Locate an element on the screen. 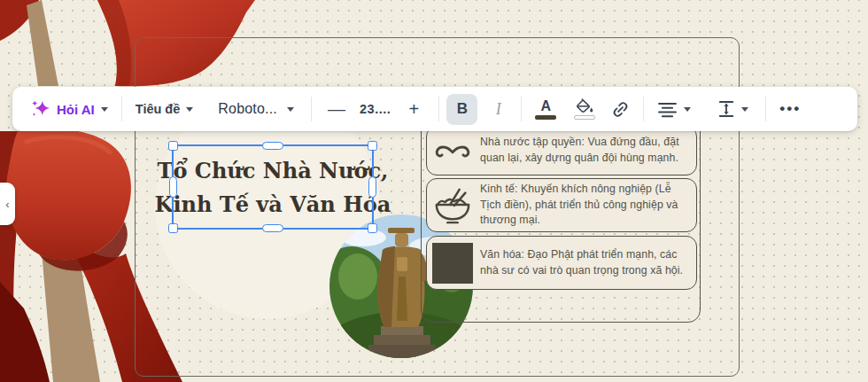 The image size is (868, 382). minus-icon: — is located at coordinates (337, 110).